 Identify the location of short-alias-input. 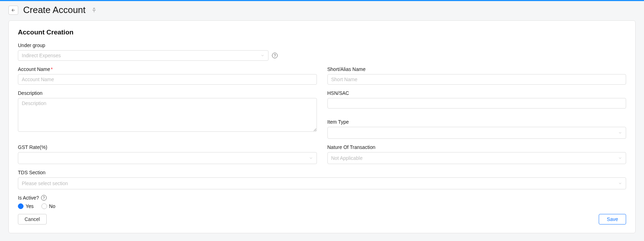
(477, 79).